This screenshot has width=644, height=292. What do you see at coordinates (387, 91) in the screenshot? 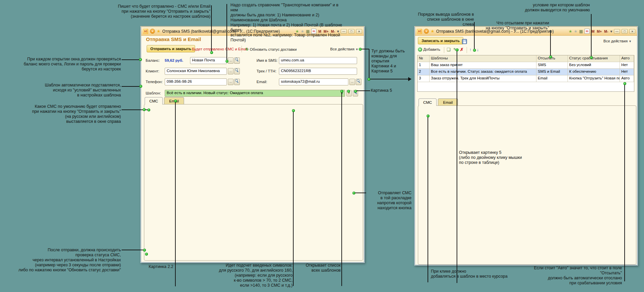
I see `annotation-picture5: Картинка 5` at bounding box center [387, 91].